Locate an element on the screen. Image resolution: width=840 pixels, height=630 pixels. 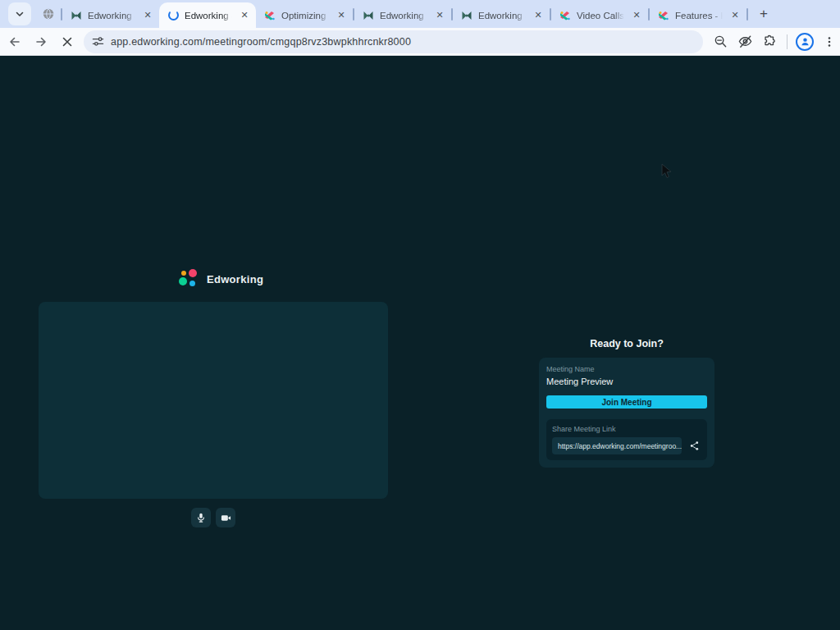
tab-edworking-active: Edworking - All ✕ is located at coordinates (208, 15).